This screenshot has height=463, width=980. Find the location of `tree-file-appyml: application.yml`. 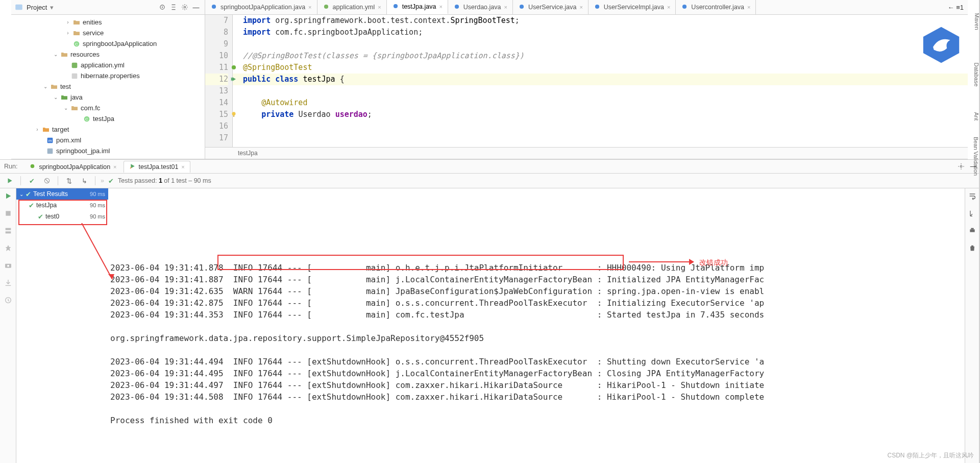

tree-file-appyml: application.yml is located at coordinates (108, 65).